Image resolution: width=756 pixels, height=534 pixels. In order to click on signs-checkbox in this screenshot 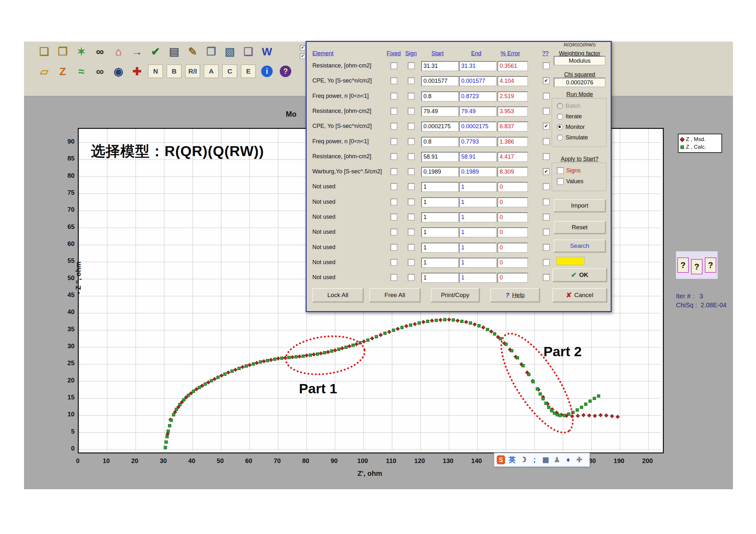, I will do `click(560, 170)`.